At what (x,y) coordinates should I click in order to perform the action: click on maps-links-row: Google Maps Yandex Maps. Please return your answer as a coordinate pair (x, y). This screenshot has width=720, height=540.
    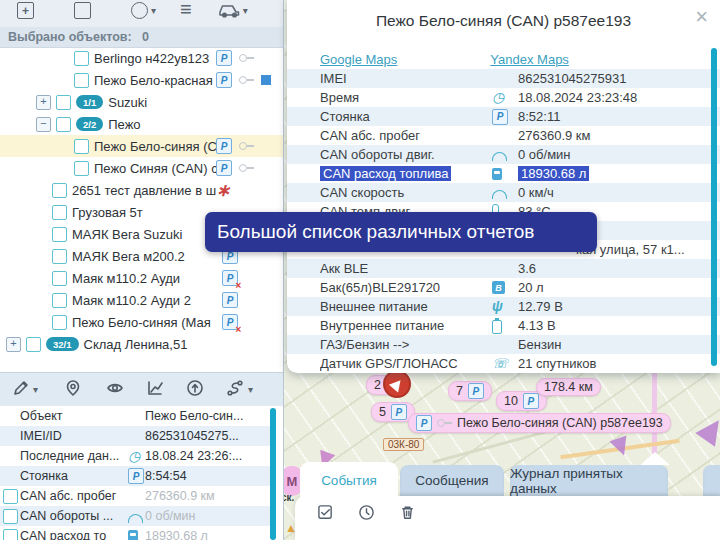
    Looking at the image, I should click on (504, 60).